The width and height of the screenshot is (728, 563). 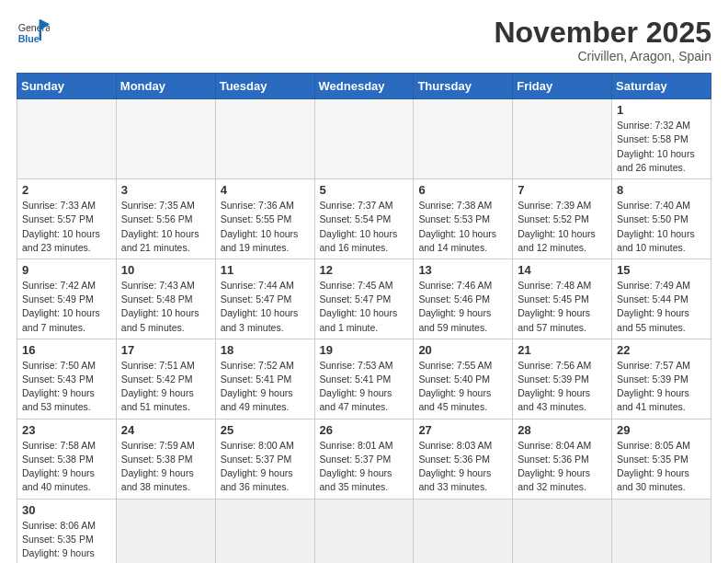 What do you see at coordinates (603, 33) in the screenshot?
I see `month-title: November 2025` at bounding box center [603, 33].